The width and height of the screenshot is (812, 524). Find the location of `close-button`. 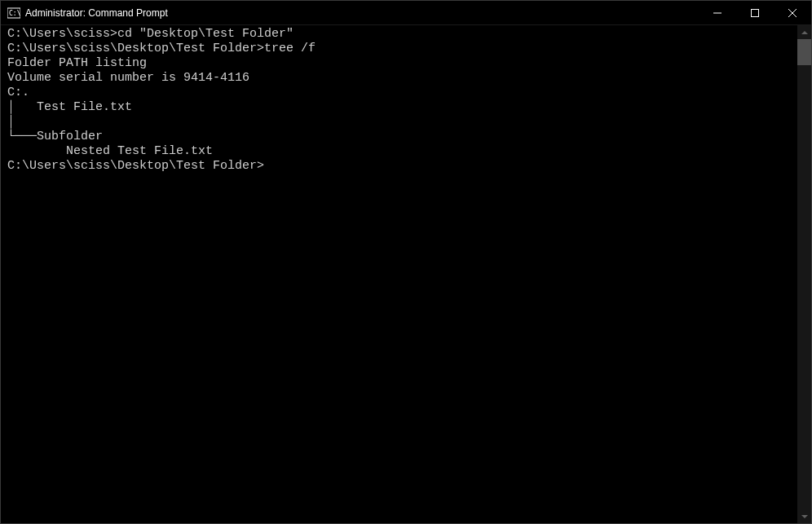

close-button is located at coordinates (792, 13).